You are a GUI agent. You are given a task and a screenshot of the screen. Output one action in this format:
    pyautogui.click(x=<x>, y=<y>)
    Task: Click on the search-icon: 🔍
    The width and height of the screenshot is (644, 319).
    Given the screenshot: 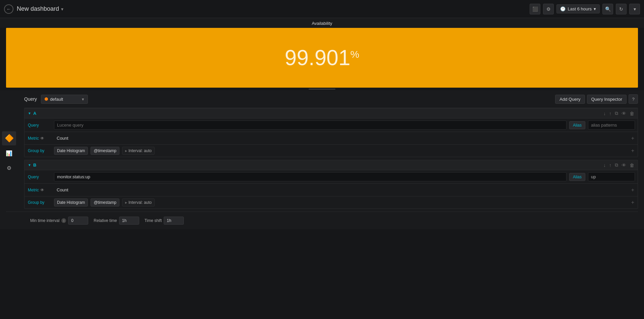 What is the action you would take?
    pyautogui.click(x=608, y=9)
    